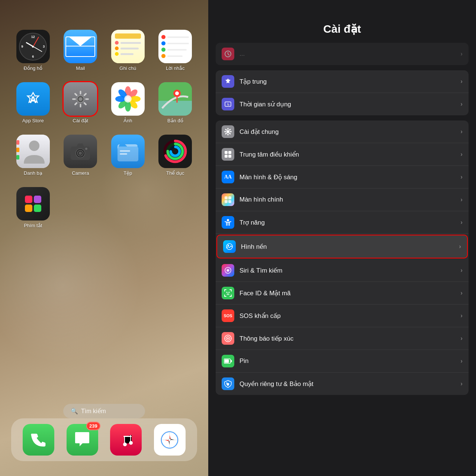  I want to click on app-item-mail: Mail, so click(81, 51).